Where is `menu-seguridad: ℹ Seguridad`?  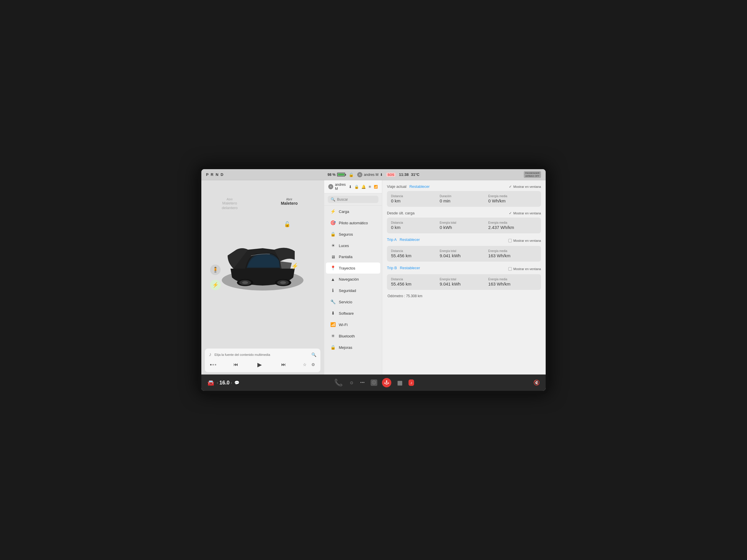
menu-seguridad: ℹ Seguridad is located at coordinates (353, 290).